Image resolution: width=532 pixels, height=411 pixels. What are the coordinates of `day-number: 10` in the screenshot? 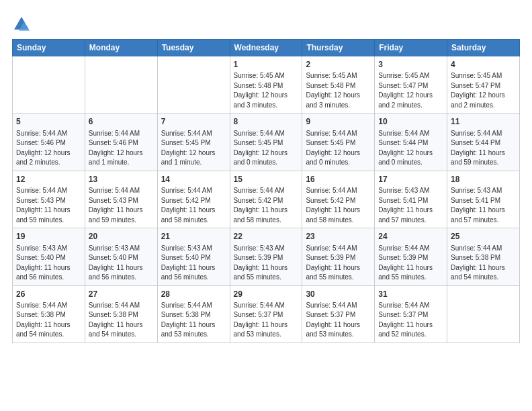 It's located at (411, 122).